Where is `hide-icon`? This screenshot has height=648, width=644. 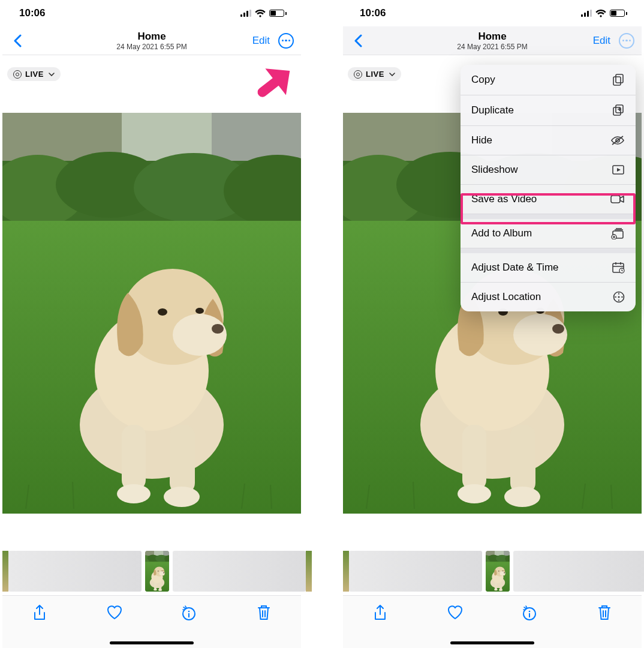
hide-icon is located at coordinates (618, 140).